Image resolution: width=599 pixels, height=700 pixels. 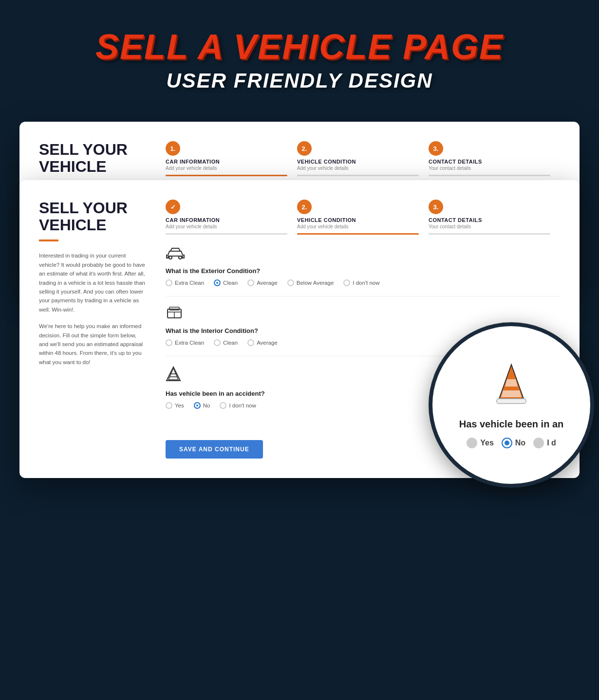 What do you see at coordinates (489, 220) in the screenshot?
I see `front-step-3-title: CONTACT DETAILS` at bounding box center [489, 220].